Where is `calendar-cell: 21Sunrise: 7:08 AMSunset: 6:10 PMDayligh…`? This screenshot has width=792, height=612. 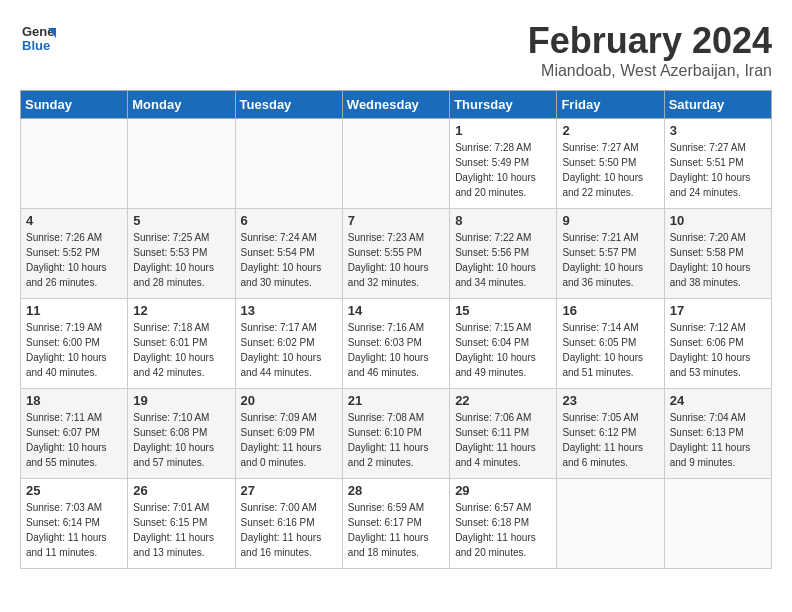
calendar-cell: 21Sunrise: 7:08 AMSunset: 6:10 PMDayligh… is located at coordinates (396, 434).